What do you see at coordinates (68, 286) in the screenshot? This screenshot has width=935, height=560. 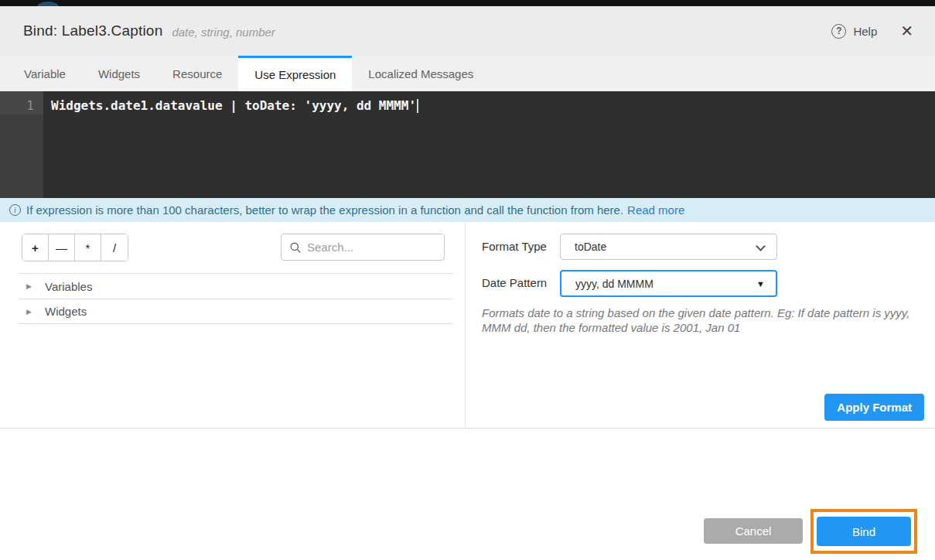 I see `tree-item-label: Variables` at bounding box center [68, 286].